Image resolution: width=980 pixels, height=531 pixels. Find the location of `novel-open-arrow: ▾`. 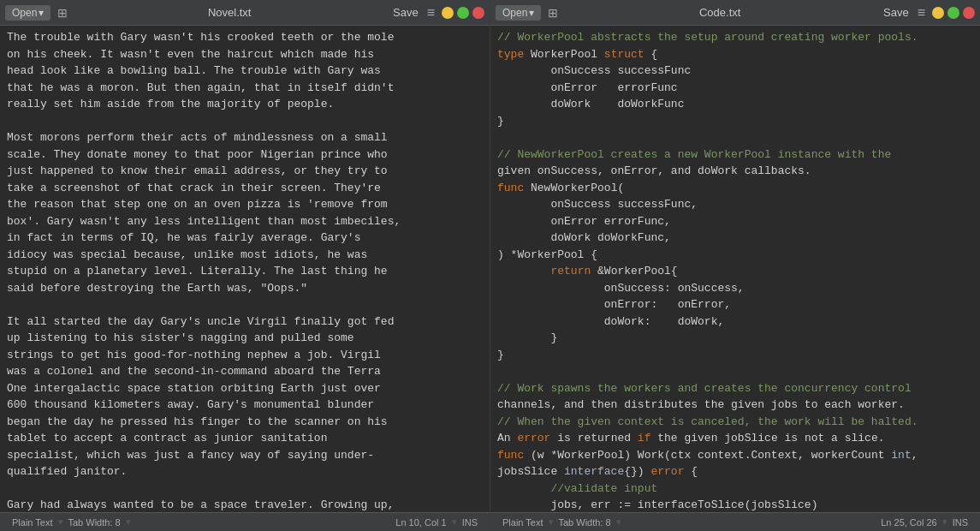

novel-open-arrow: ▾ is located at coordinates (41, 13).